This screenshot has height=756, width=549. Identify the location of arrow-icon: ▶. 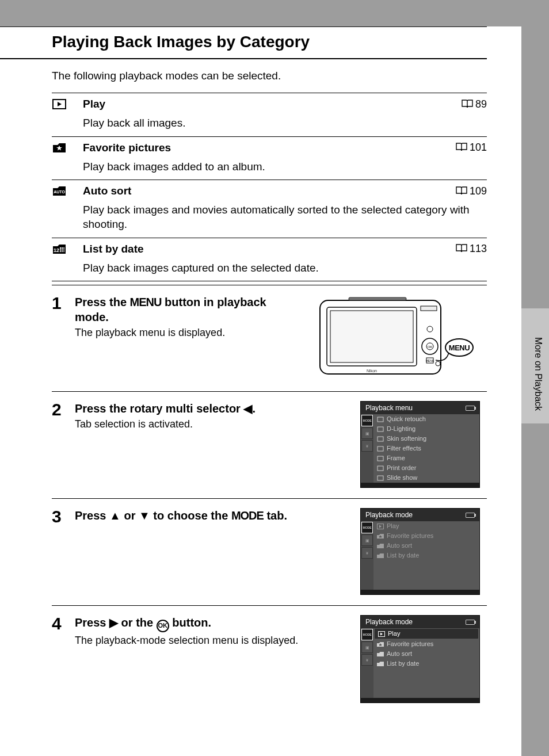
(114, 623).